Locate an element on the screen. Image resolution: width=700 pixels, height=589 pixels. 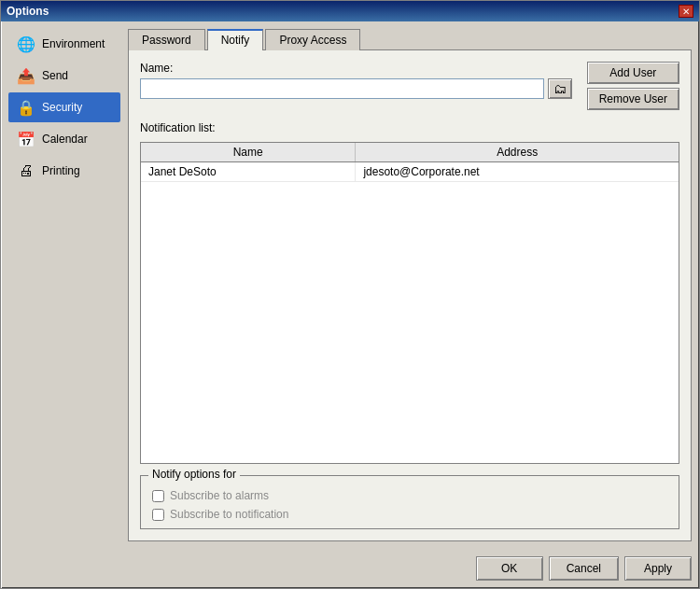
sidebar: 🌐 Environment 📤 Send 🔒 Security 📅 Calend… is located at coordinates (64, 286).